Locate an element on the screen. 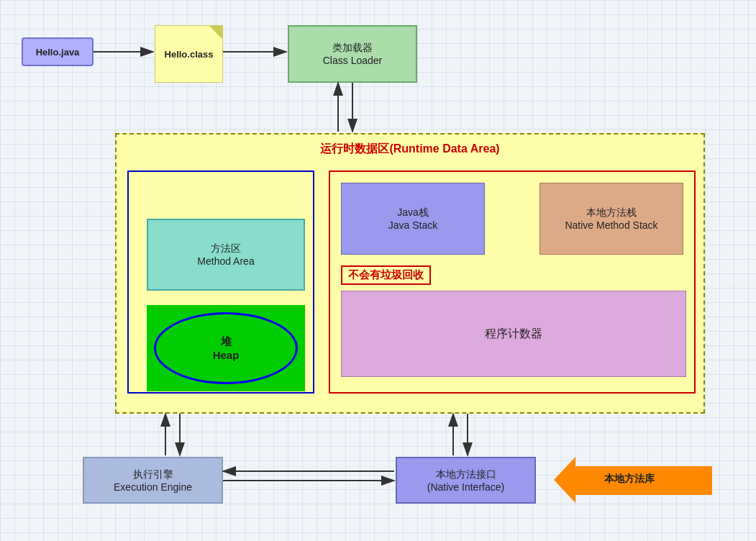 The image size is (756, 541). no-gc-label: 不会有垃圾回收 is located at coordinates (386, 275).